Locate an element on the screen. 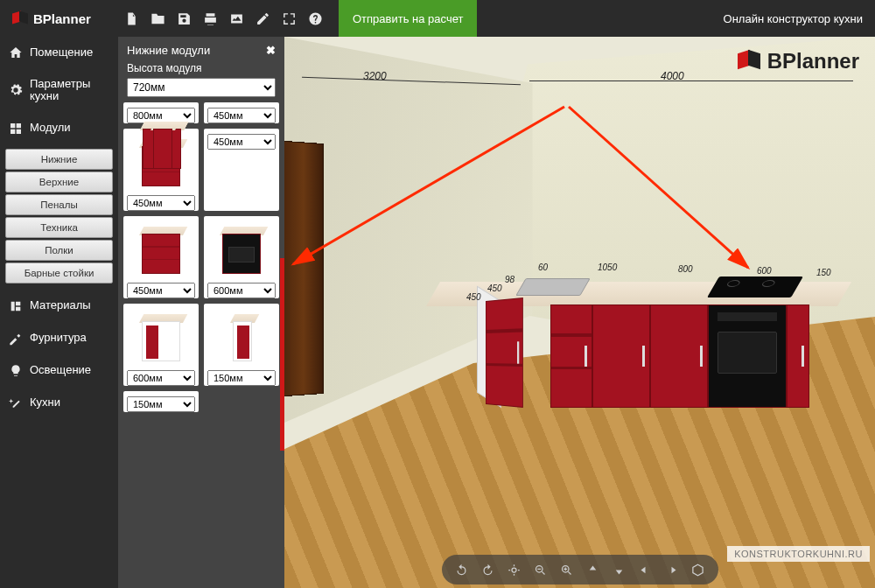  modules-icon is located at coordinates (16, 129).